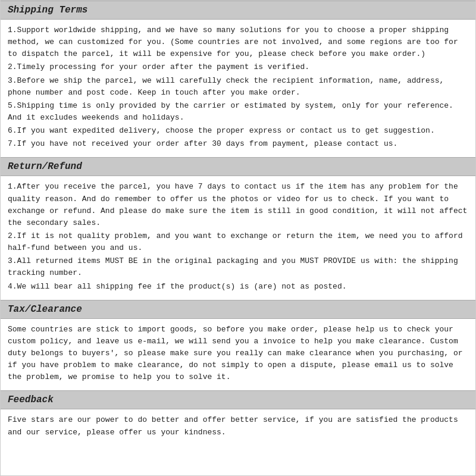  Describe the element at coordinates (238, 427) in the screenshot. I see `section-body-feedback: Five stars are our power to do better an…` at that location.